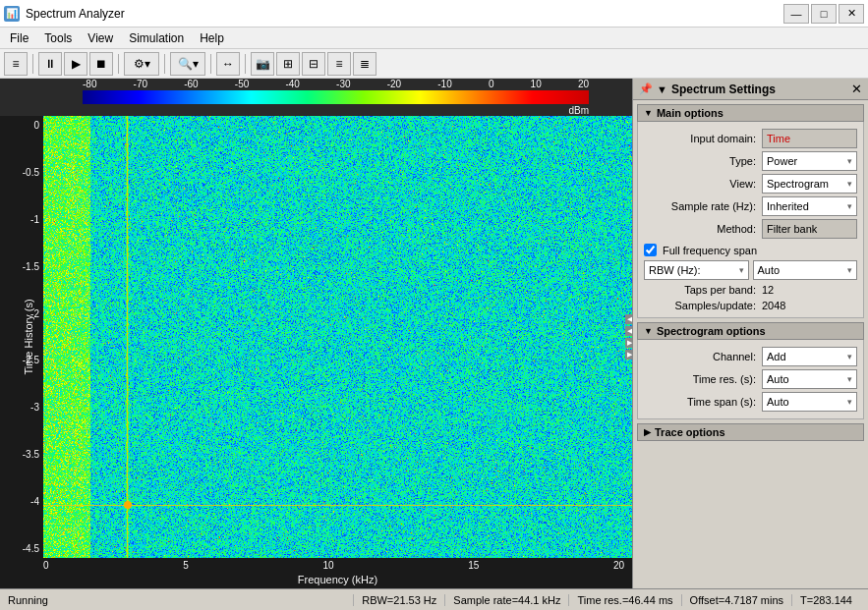  Describe the element at coordinates (188, 64) in the screenshot. I see `toolbar-zoom-btn: 🔍▾` at that location.